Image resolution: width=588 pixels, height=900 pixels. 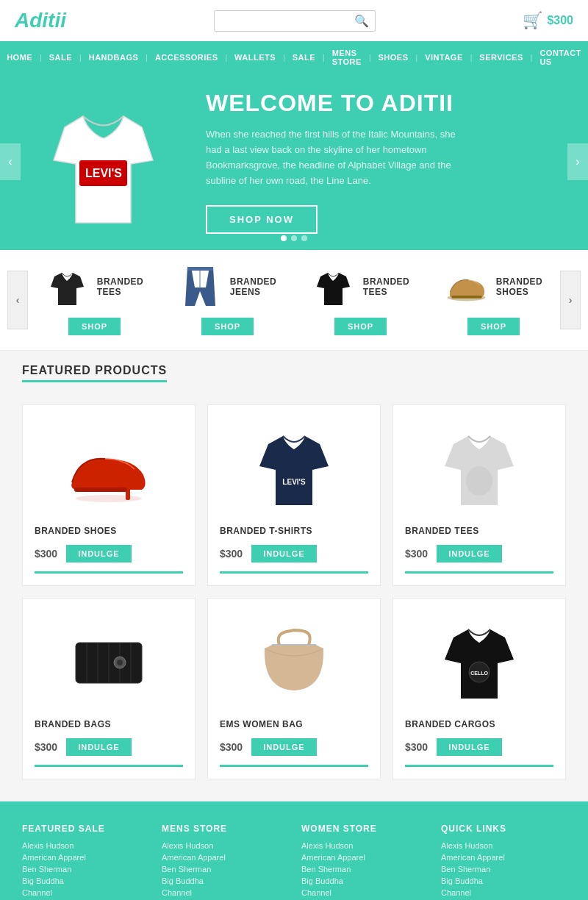 I want to click on product-price-2: $300, so click(x=231, y=554).